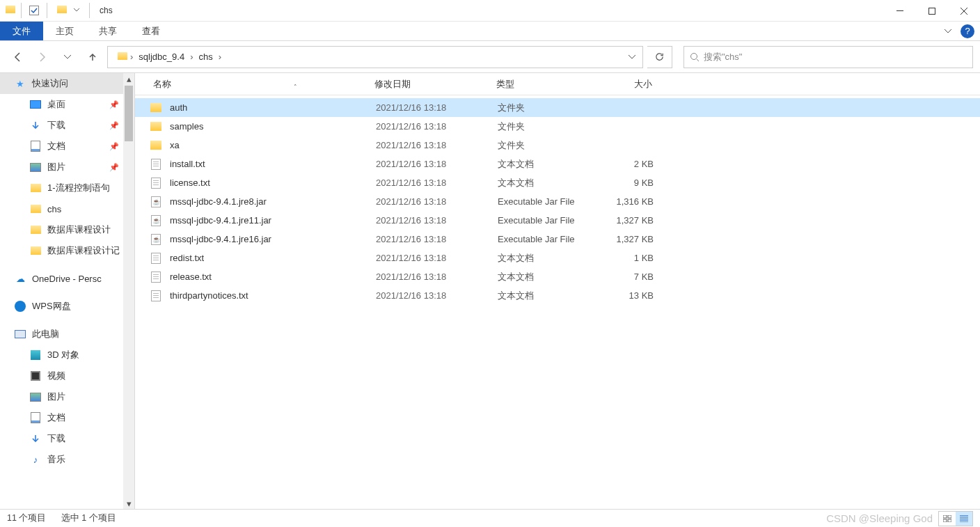  What do you see at coordinates (558, 239) in the screenshot?
I see `file-row: mssql-jdbc-9.4.1.jre16.jar2021/12/16 13:…` at bounding box center [558, 239].